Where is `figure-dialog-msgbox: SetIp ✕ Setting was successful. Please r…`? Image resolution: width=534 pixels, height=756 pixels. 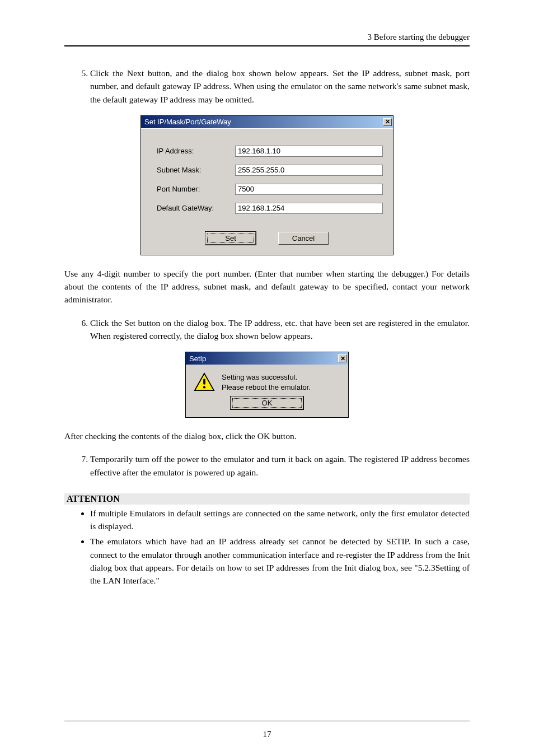
figure-dialog-msgbox: SetIp ✕ Setting was successful. Please r… is located at coordinates (267, 385).